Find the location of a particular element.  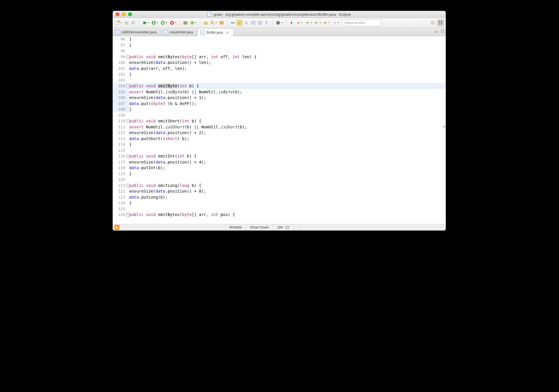

code-content: public void emitBytes(byte[] arr, int of… is located at coordinates (287, 57).